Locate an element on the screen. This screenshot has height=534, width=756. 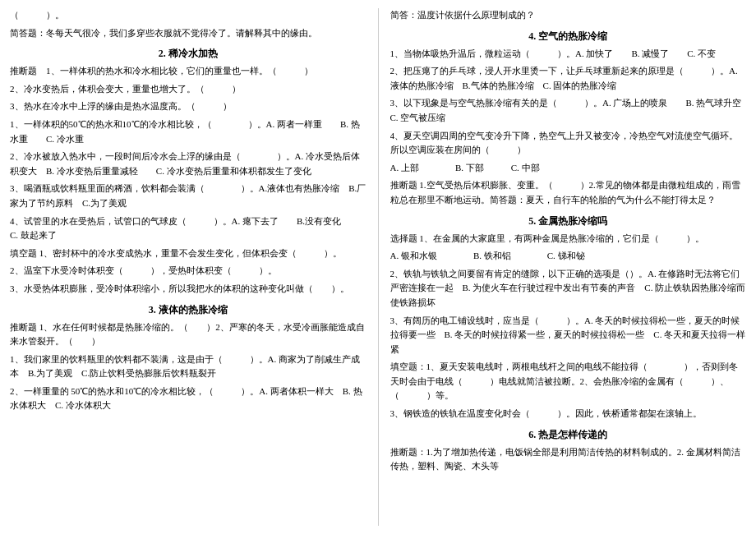
s4-q2-text: 2、把压瘪了的乒乓球，浸人开水里烫一下，让乒乓球重新起来的原理是（ ）。A.液体… is located at coordinates (569, 79).